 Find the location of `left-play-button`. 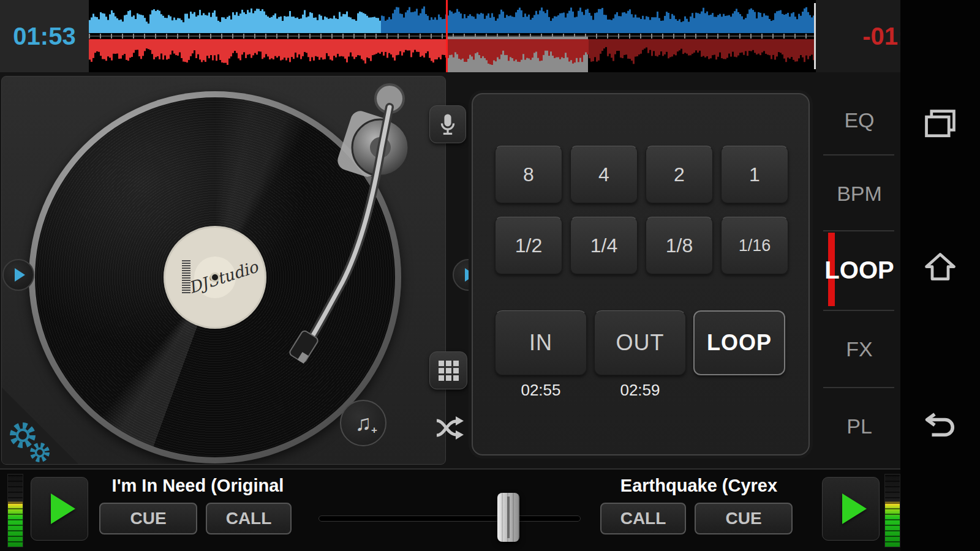

left-play-button is located at coordinates (59, 509).